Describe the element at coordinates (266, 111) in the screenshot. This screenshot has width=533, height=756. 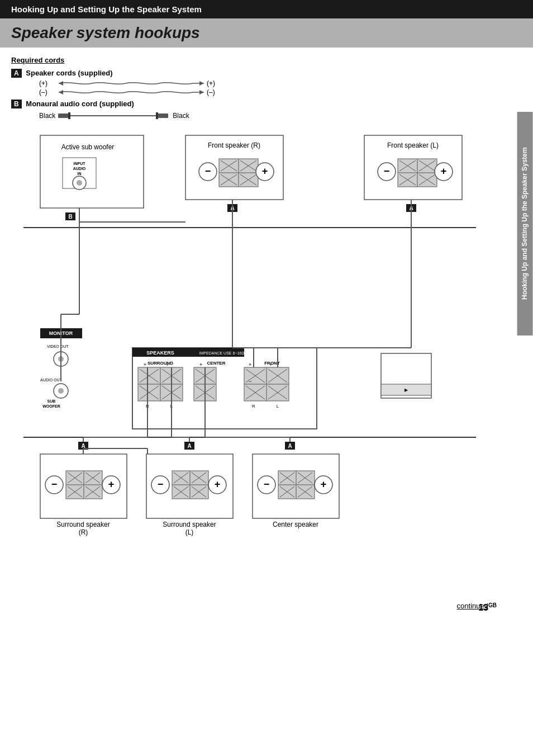
I see `cord-b-section: B Monaural audio cord (supplied) Black B…` at that location.